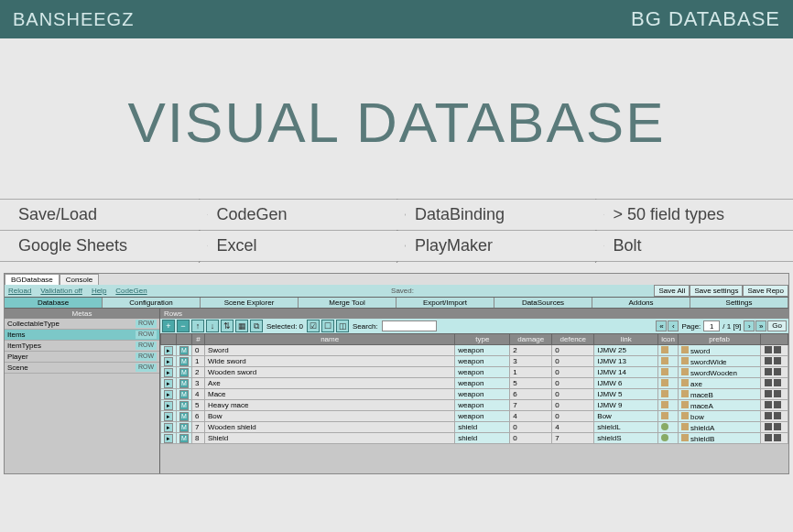  I want to click on sidebar-item-player: PlayerROW, so click(82, 357).